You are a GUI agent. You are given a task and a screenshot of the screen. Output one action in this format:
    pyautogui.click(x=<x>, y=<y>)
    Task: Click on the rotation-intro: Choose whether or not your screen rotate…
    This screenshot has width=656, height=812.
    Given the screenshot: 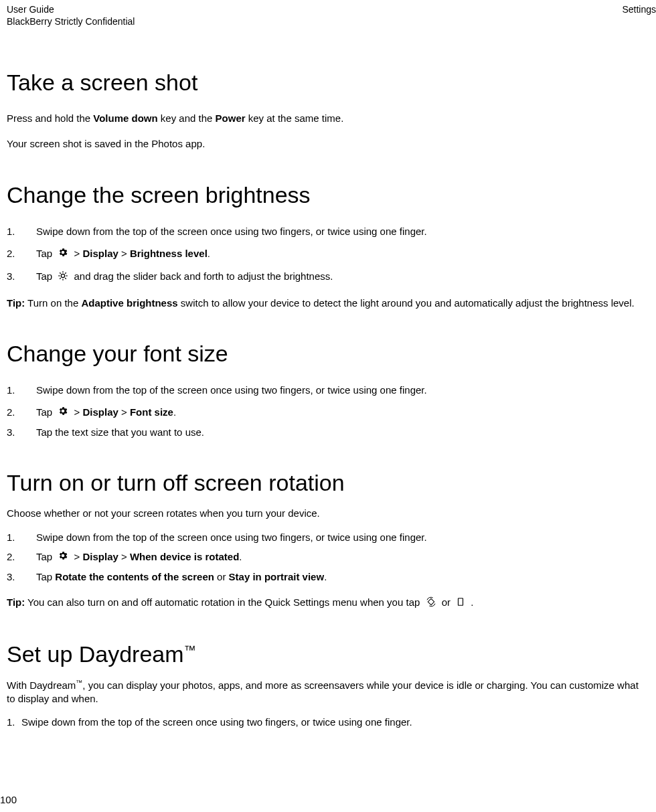 What is the action you would take?
    pyautogui.click(x=328, y=513)
    